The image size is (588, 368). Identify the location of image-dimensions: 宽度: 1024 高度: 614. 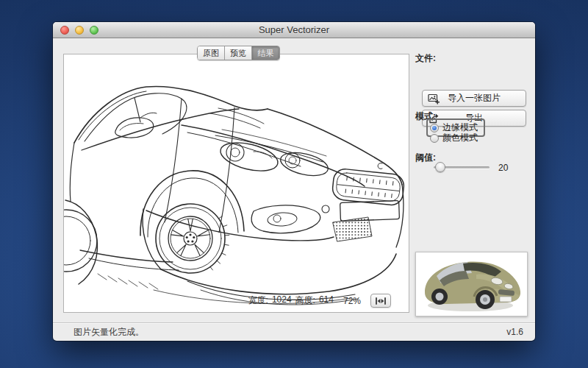
(291, 300).